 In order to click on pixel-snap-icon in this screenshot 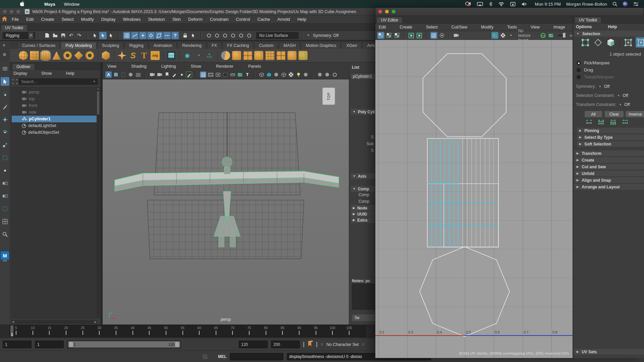, I will do `click(442, 36)`.